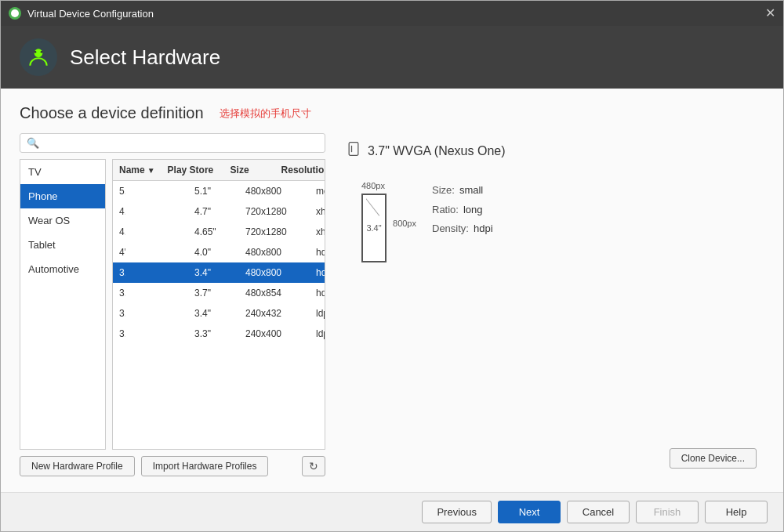 This screenshot has width=784, height=532. Describe the element at coordinates (119, 232) in the screenshot. I see `cell-name: 4.65" 720p (Galaxy ...` at that location.